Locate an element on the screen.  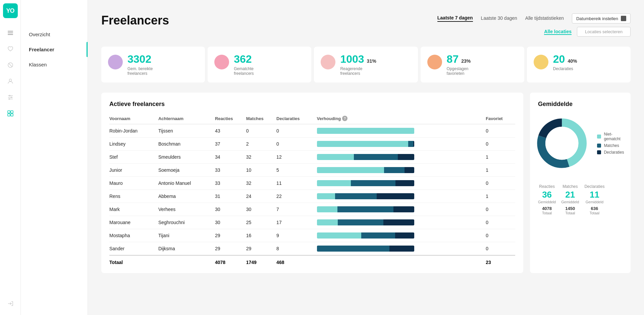
total-matches: 1749 is located at coordinates (261, 260).